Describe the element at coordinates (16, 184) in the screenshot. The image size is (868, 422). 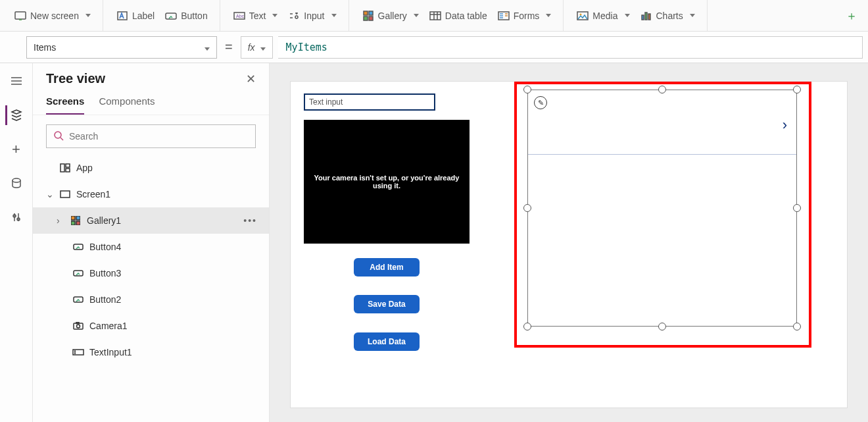
I see `rail-data` at that location.